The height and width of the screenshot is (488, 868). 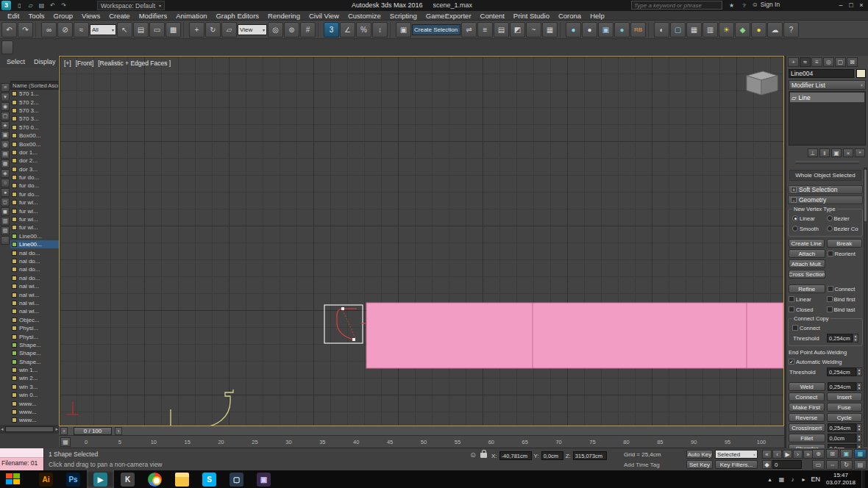 I want to click on previous-frame-button: ‹, so click(x=777, y=454).